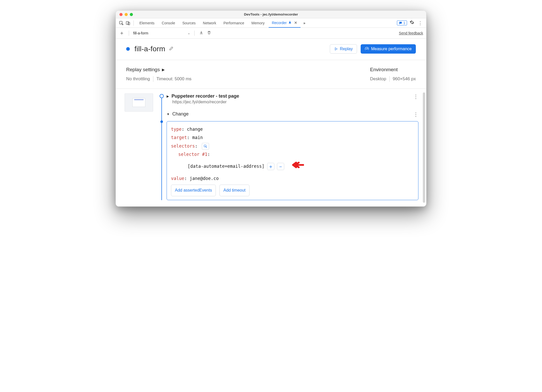 This screenshot has width=542, height=392. I want to click on field-selector1-key: selector #1, so click(193, 154).